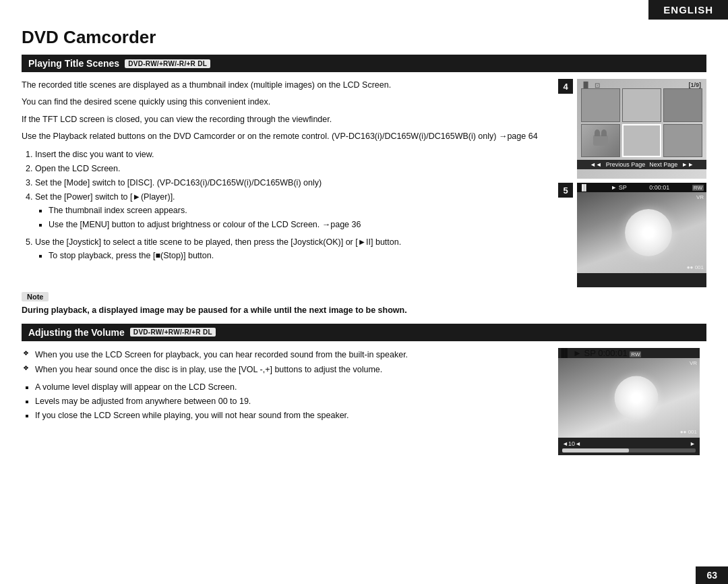  What do you see at coordinates (74, 63) in the screenshot?
I see `section1-title: Playing Title Scenes` at bounding box center [74, 63].